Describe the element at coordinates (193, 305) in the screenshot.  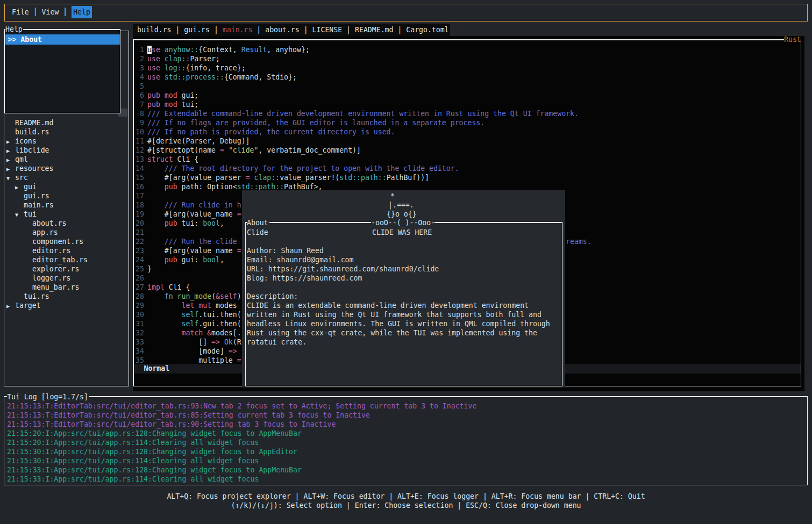
I see `code-line: let mut modes` at that location.